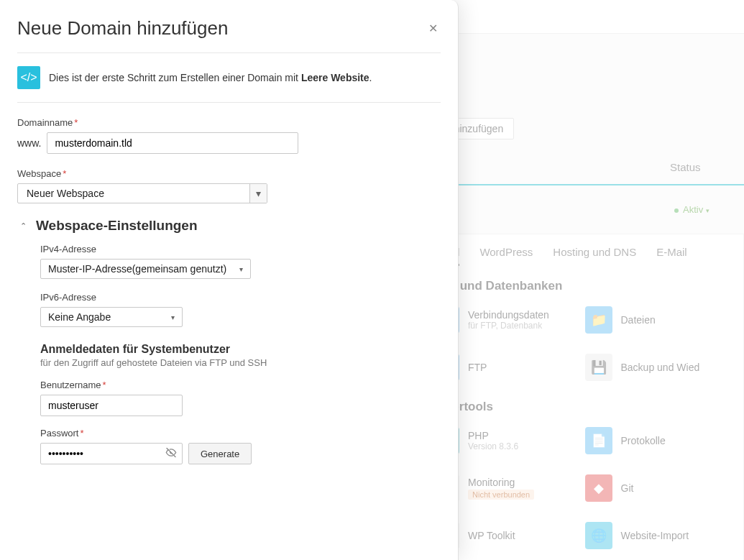 This screenshot has height=560, width=744. What do you see at coordinates (240, 249) in the screenshot?
I see `ipv4-label: IPv4-Adresse` at bounding box center [240, 249].